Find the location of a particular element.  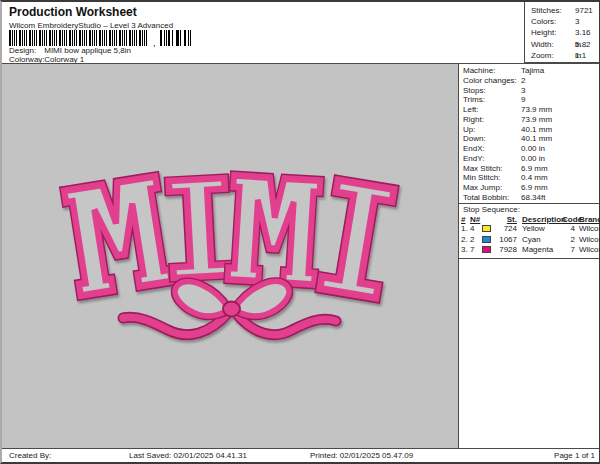

printed-text: Printed: 02/01/2025 05.47.09 is located at coordinates (362, 456).